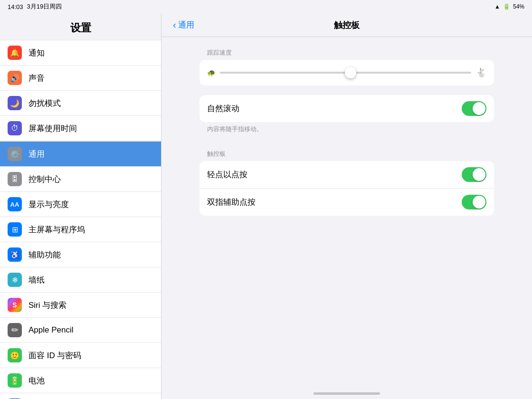 Image resolution: width=532 pixels, height=399 pixels. Describe the element at coordinates (347, 175) in the screenshot. I see `tap-to-click-row: 轻点以点按` at that location.